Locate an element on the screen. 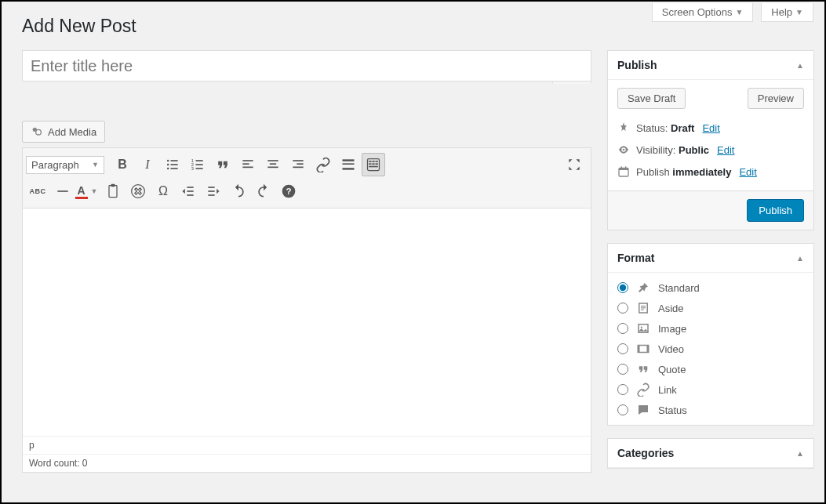  italic-button: I is located at coordinates (147, 165).